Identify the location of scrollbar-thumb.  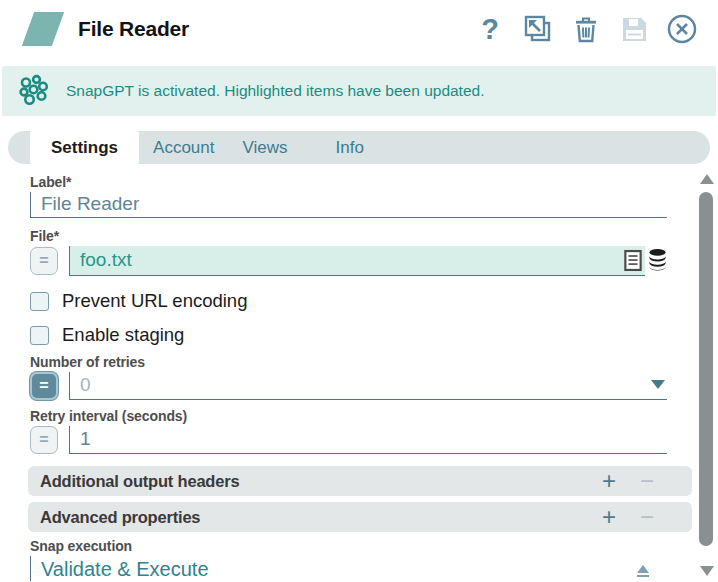
(706, 369).